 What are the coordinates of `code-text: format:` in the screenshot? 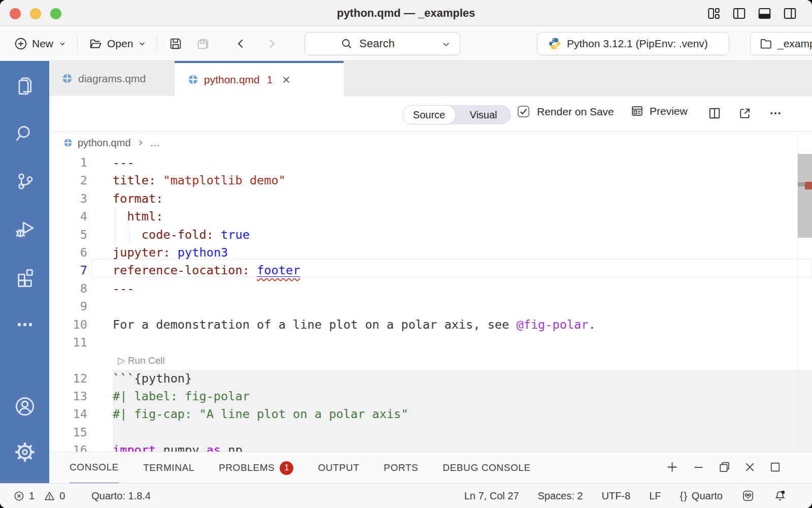 It's located at (462, 199).